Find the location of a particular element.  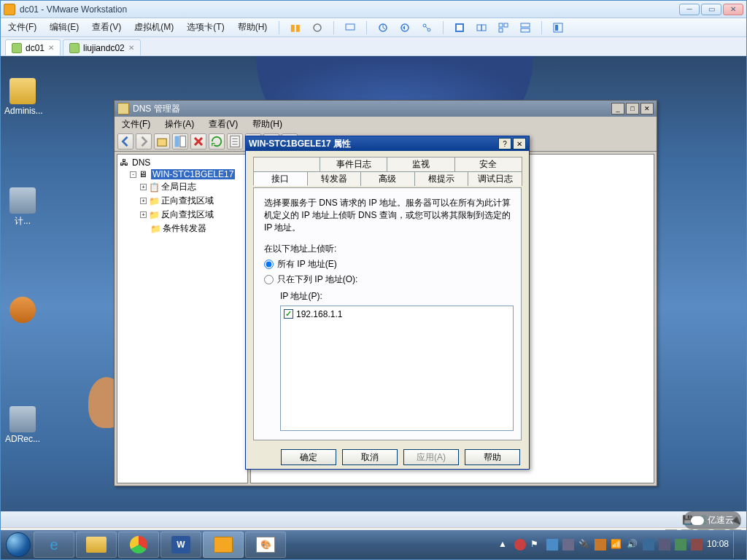

send-cad-icon is located at coordinates (350, 28).